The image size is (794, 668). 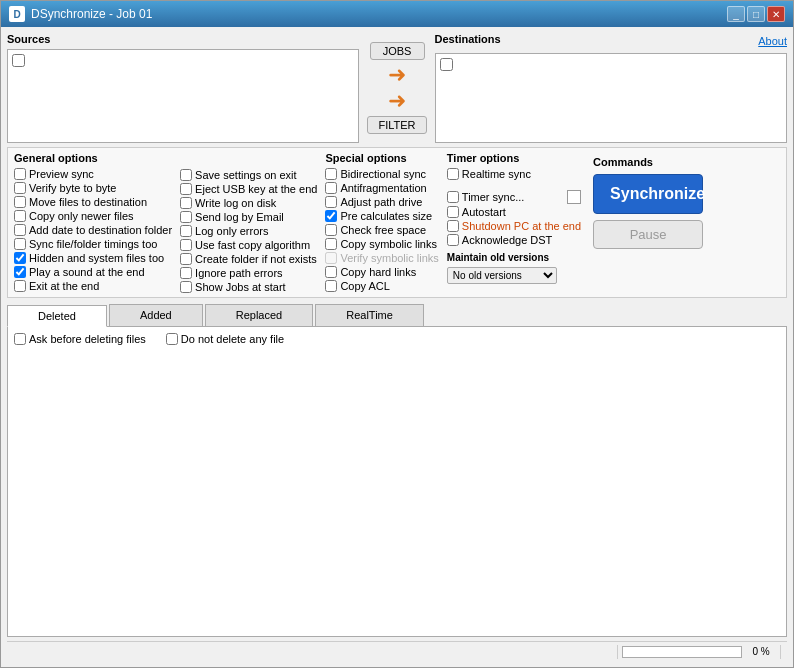 I want to click on maximize-button: □, so click(x=756, y=14).